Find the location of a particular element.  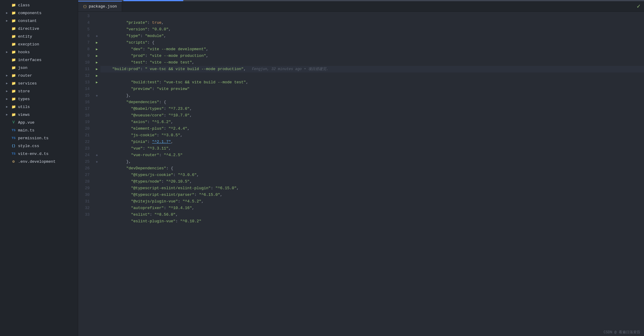

sidebar-item-components: ▶ 📁 components is located at coordinates (39, 13).